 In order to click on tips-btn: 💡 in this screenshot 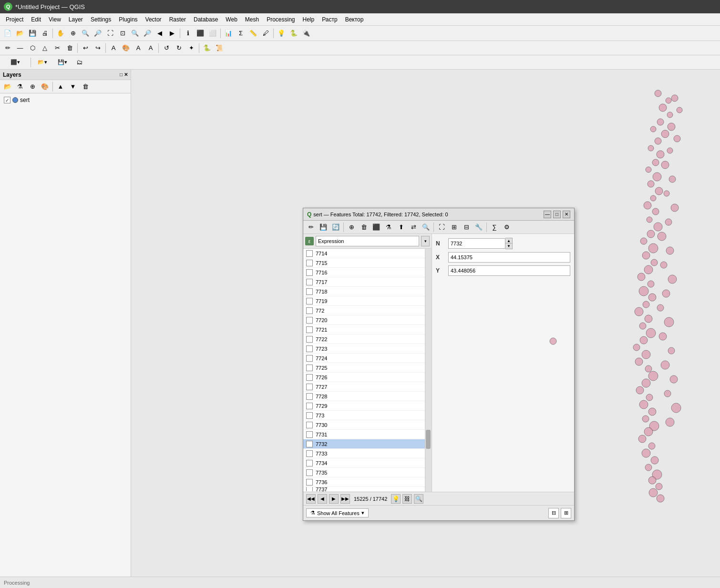, I will do `click(281, 33)`.